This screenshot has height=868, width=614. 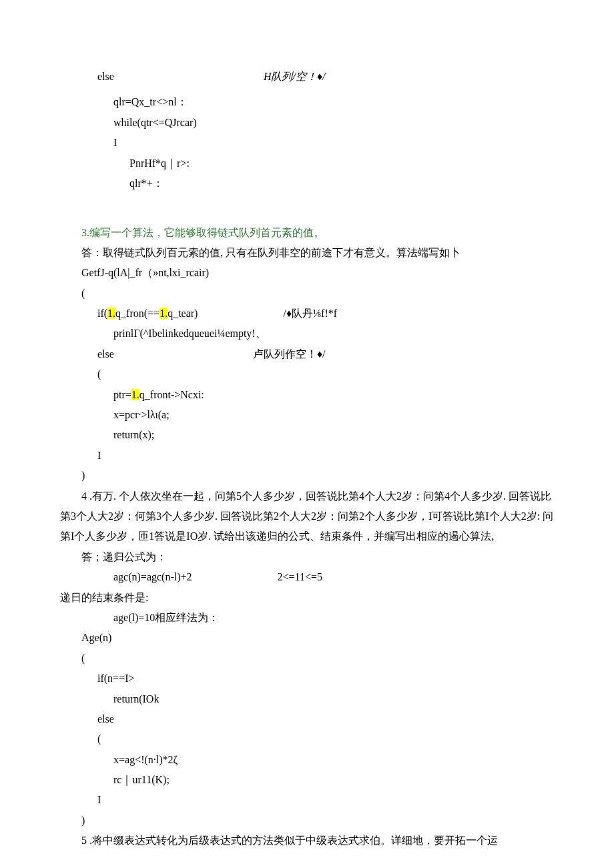 What do you see at coordinates (290, 354) in the screenshot?
I see `comment-text: 卢队列作空！♦/` at bounding box center [290, 354].